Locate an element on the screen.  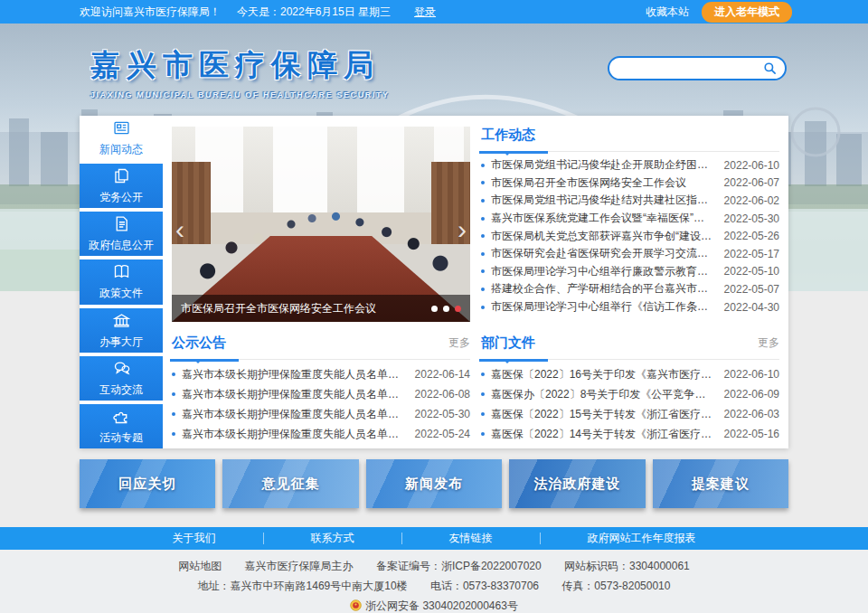
news-link: 嘉兴市医保系统党建工作会议暨“幸福医保”党建联... is located at coordinates (603, 219).